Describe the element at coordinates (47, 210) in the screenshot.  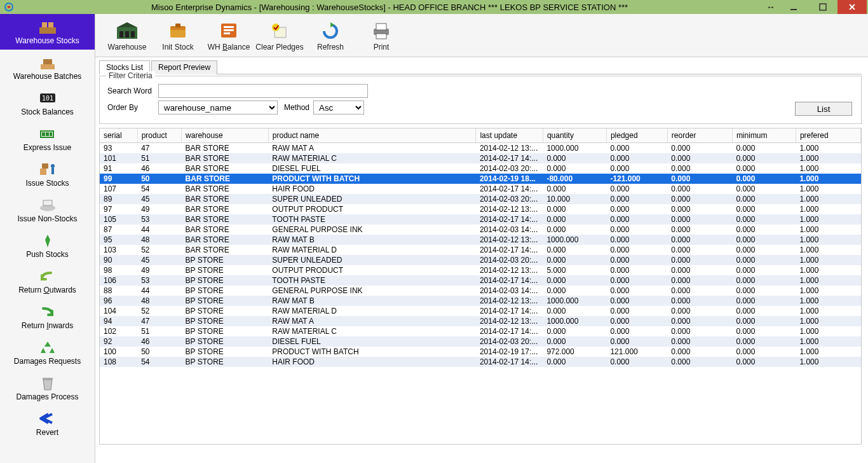
I see `sidebar-item-issue-non-stocks: Issue Non-Stocks` at that location.